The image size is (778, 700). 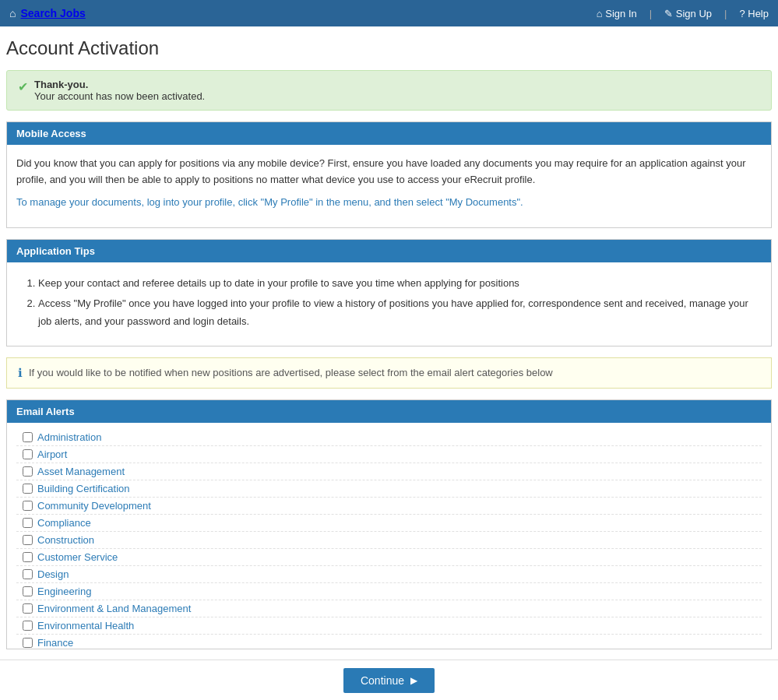 What do you see at coordinates (397, 283) in the screenshot?
I see `tip-1: Keep your contact and referee details up…` at bounding box center [397, 283].